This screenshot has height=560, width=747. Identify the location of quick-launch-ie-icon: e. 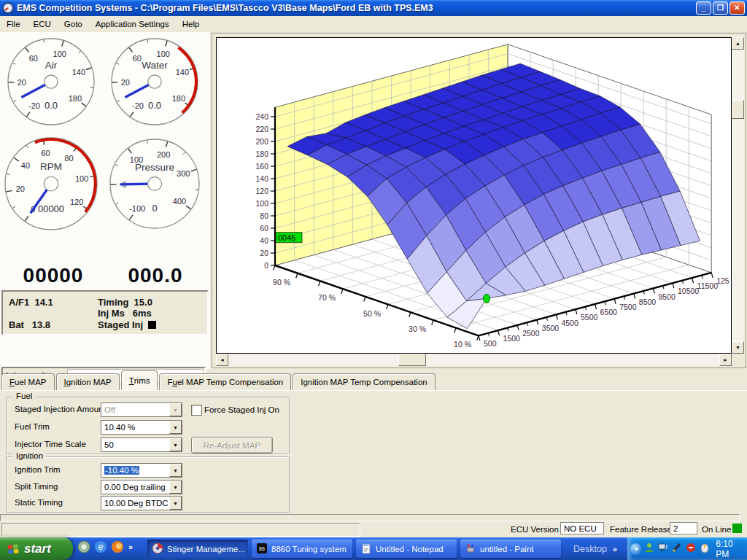
(101, 547).